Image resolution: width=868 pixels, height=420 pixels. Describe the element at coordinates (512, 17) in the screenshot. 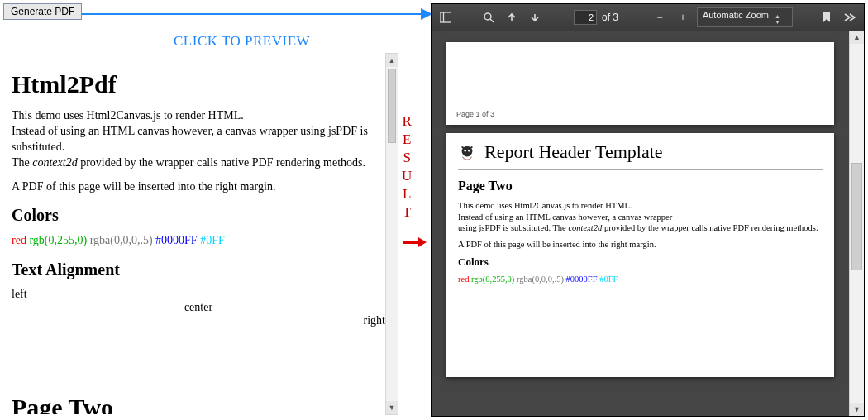

I see `prev-page-icon` at that location.